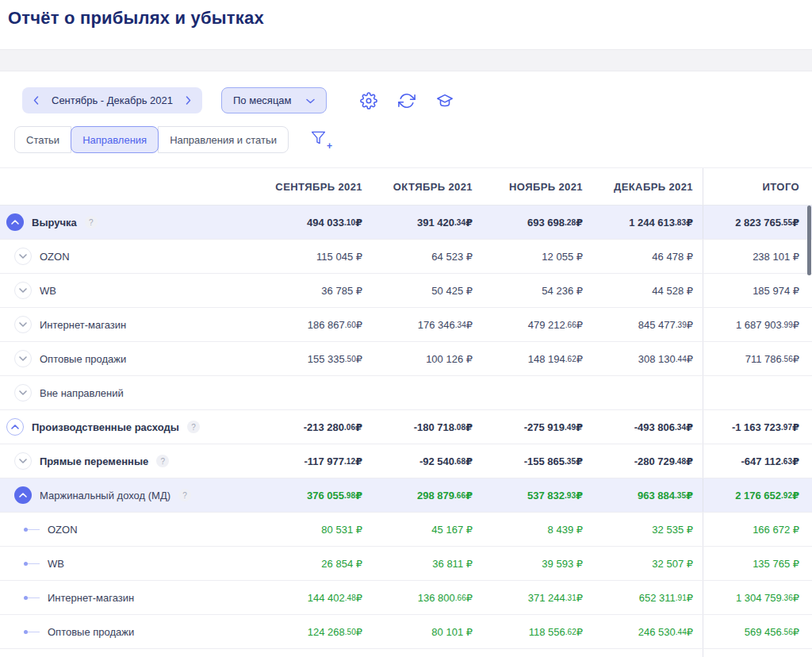 The width and height of the screenshot is (812, 657). I want to click on row-label-cell: Маржинальный доход (МД)?, so click(131, 495).